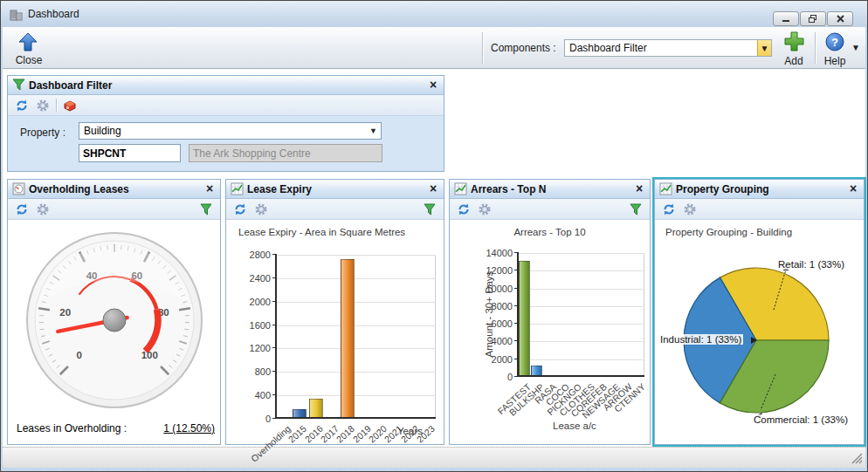  I want to click on add-component-button: Add, so click(794, 48).